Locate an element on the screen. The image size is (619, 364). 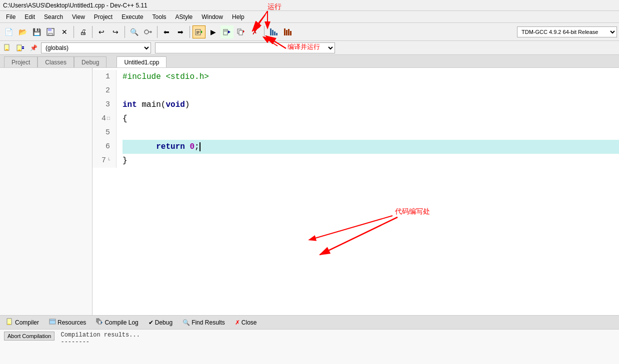
linenum-1: 1 is located at coordinates (103, 77).